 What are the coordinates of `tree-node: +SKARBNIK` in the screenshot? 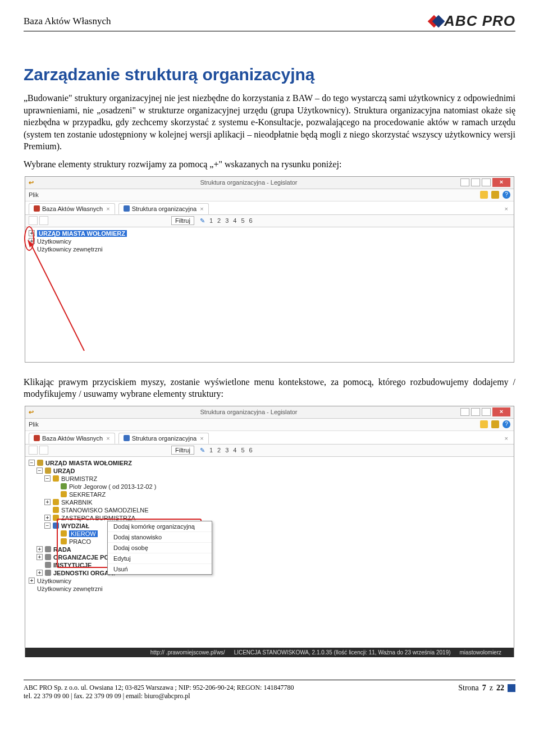 It's located at (270, 502).